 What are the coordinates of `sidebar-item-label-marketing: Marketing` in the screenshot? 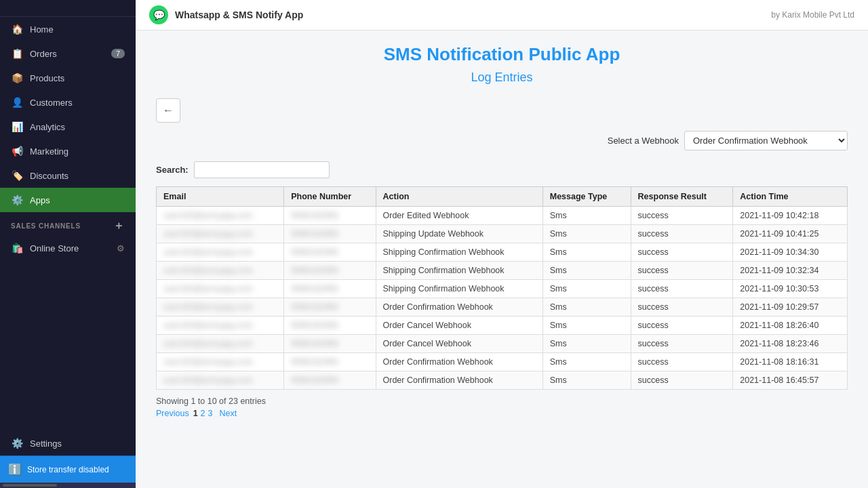 It's located at (49, 152).